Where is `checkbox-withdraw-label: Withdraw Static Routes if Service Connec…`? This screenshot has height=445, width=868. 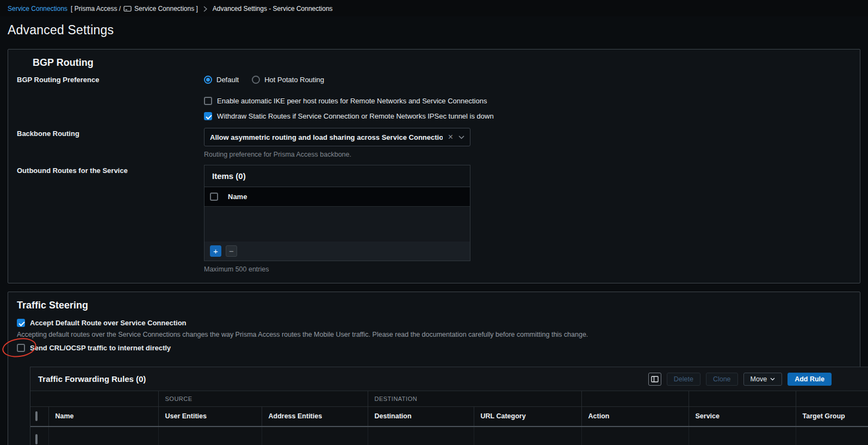
checkbox-withdraw-label: Withdraw Static Routes if Service Connec… is located at coordinates (356, 116).